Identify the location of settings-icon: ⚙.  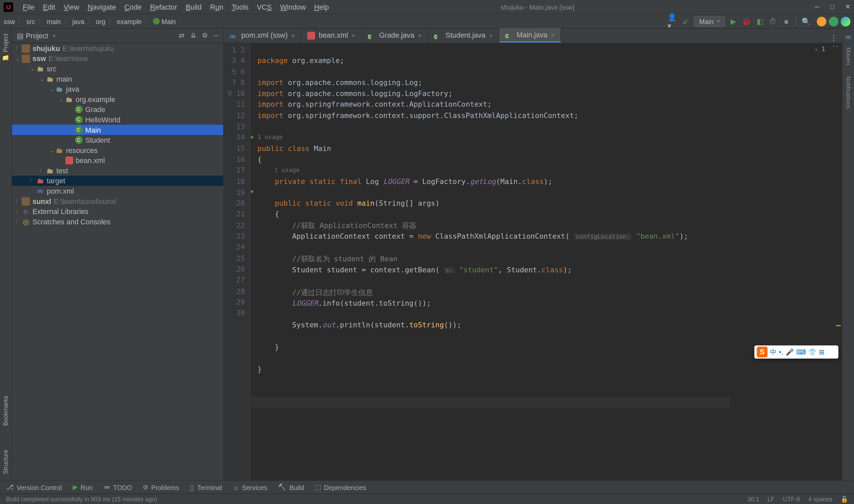
(205, 35).